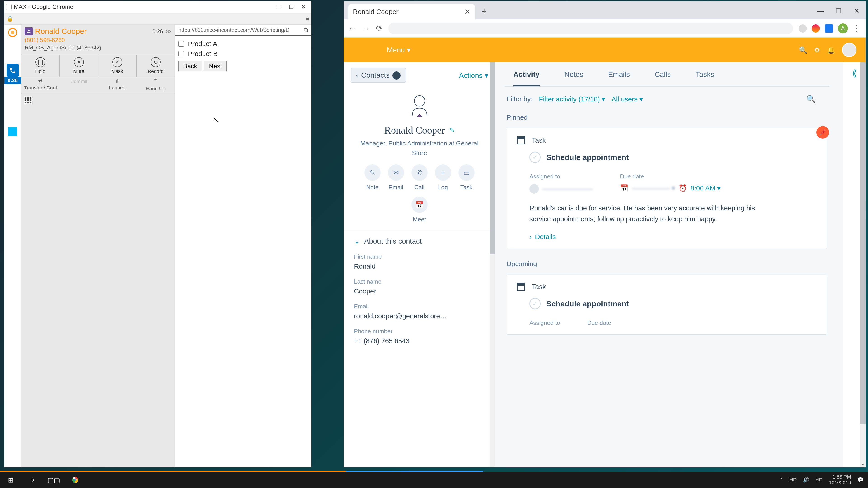  Describe the element at coordinates (861, 480) in the screenshot. I see `notification-center-icon: 💬` at that location.